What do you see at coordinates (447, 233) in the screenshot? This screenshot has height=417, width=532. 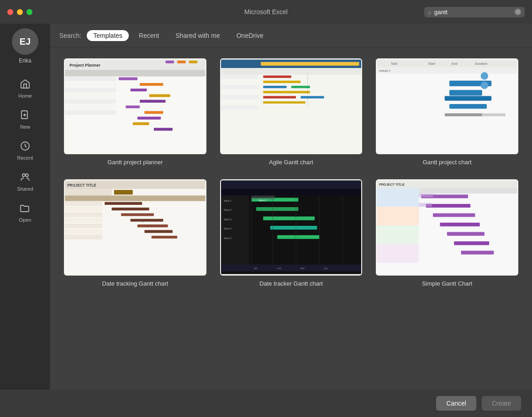 I see `template-card-simple-gantt-chart: PROJECT TITLE` at bounding box center [447, 233].